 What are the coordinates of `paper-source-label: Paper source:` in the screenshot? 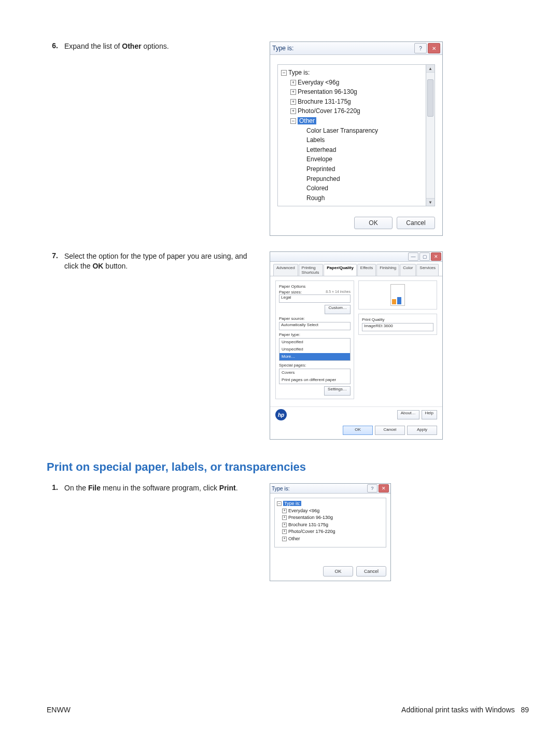 It's located at (315, 318).